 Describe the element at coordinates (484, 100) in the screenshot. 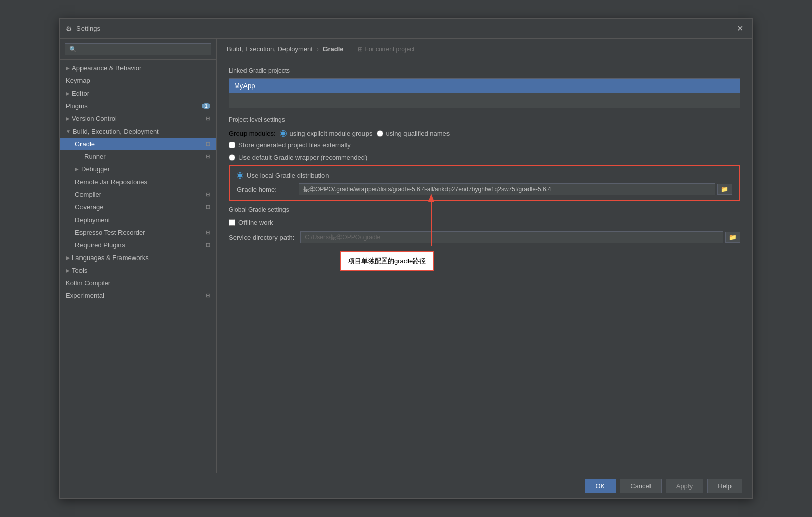

I see `linked-project-empty` at that location.